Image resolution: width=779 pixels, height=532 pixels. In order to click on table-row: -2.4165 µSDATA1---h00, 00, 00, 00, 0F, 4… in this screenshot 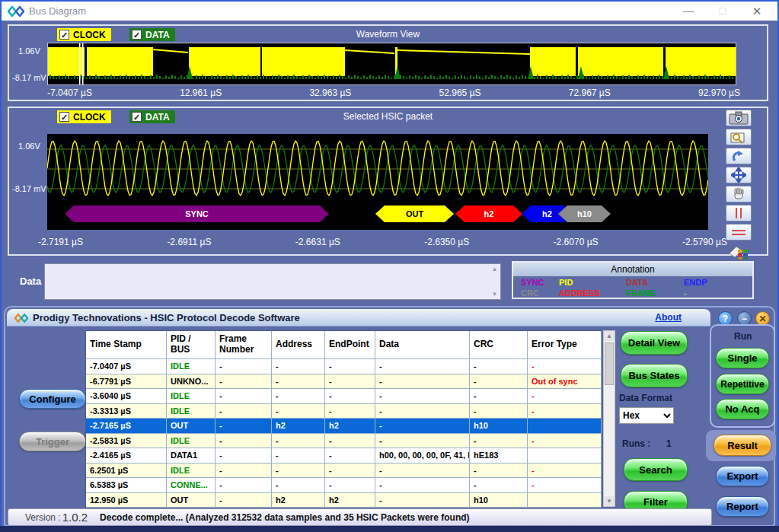, I will do `click(344, 456)`.